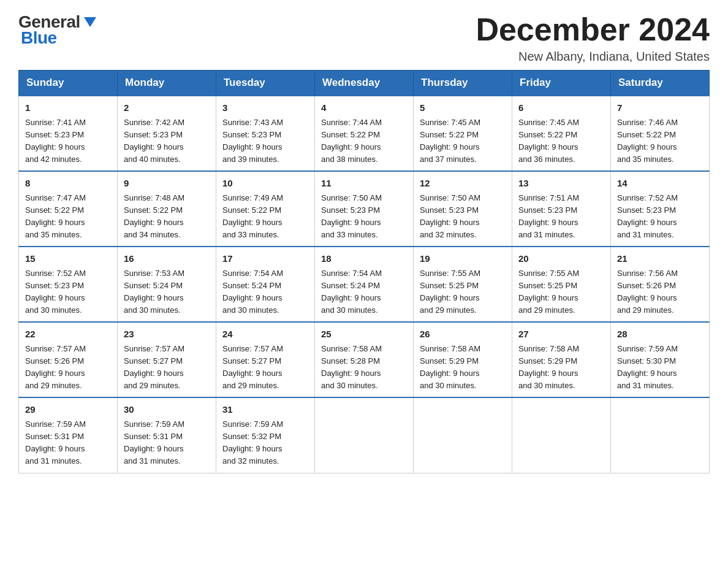  I want to click on calendar-day-cell: 14Sunrise: 7:52 AMSunset: 5:23 PMDayligh…, so click(661, 209).